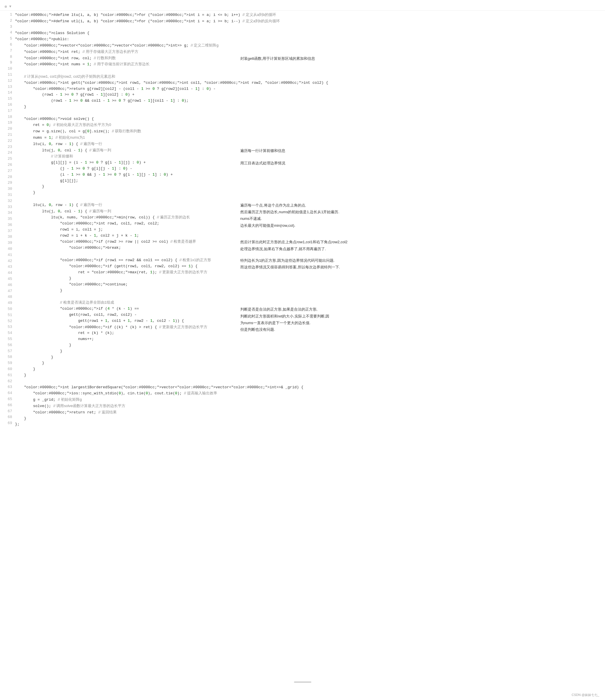 The height and width of the screenshot is (700, 605). Describe the element at coordinates (7, 411) in the screenshot. I see `line-num-67: 67` at that location.